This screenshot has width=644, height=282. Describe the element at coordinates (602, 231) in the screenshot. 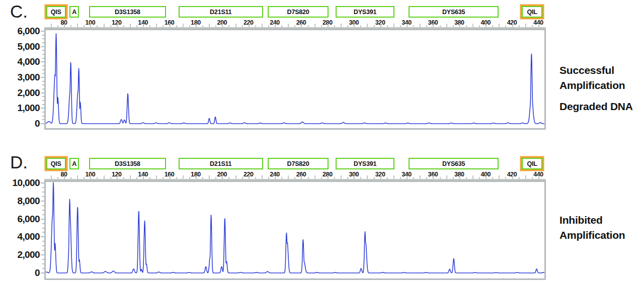

I see `annotation-text: InhibitedAmplification` at that location.